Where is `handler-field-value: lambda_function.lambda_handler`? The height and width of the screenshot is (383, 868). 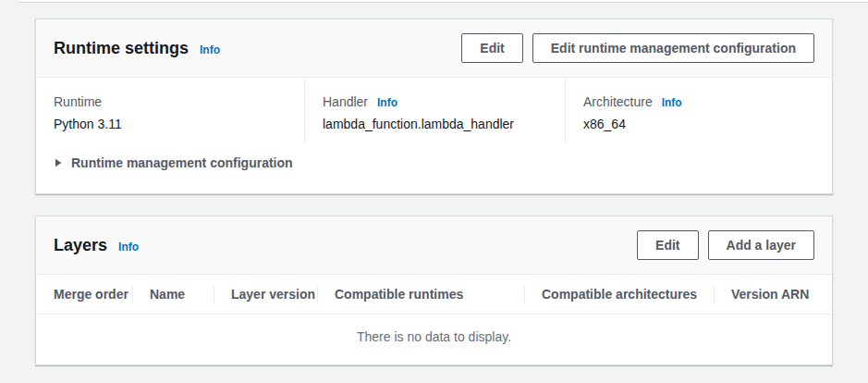 handler-field-value: lambda_function.lambda_handler is located at coordinates (434, 124).